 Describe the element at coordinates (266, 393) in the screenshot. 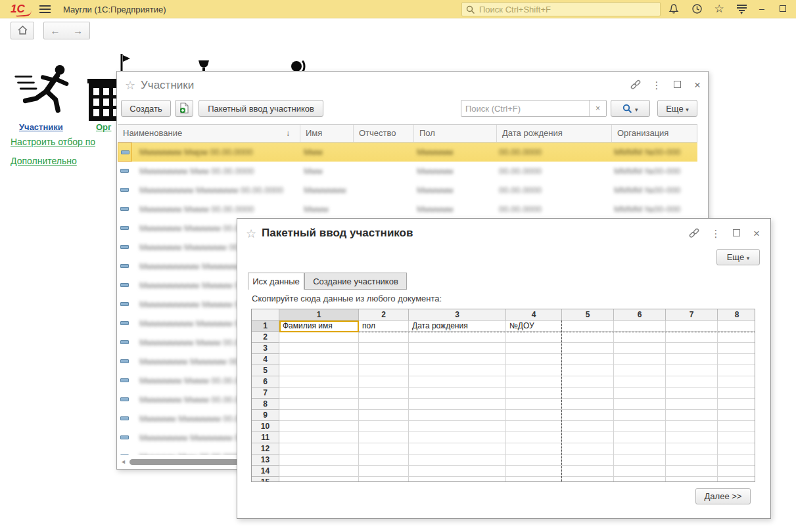

I see `sheet-row-header: 7` at that location.